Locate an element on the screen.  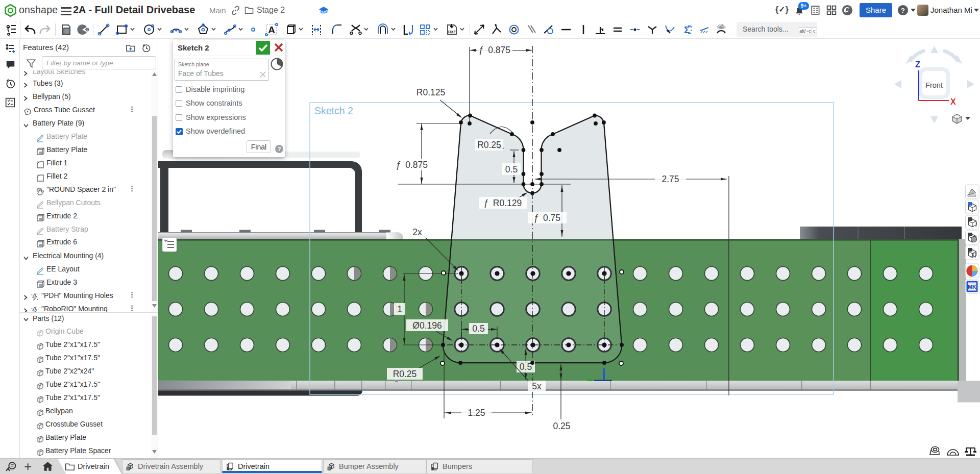
svg-text: 0.25 is located at coordinates (561, 426).